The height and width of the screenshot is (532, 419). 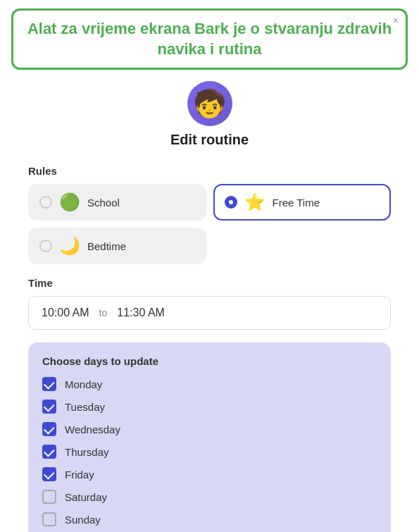 What do you see at coordinates (210, 429) in the screenshot?
I see `day-item-wednesday: Wednesday` at bounding box center [210, 429].